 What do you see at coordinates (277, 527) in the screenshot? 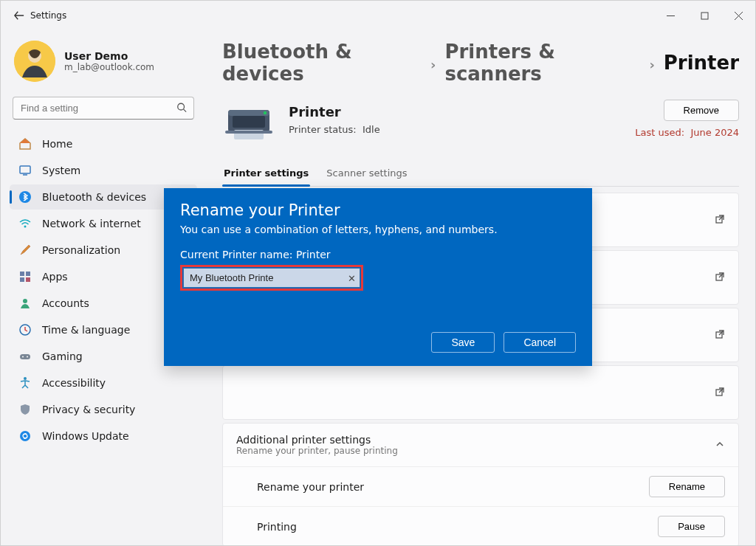
I see `printing-label: Printing` at bounding box center [277, 527].